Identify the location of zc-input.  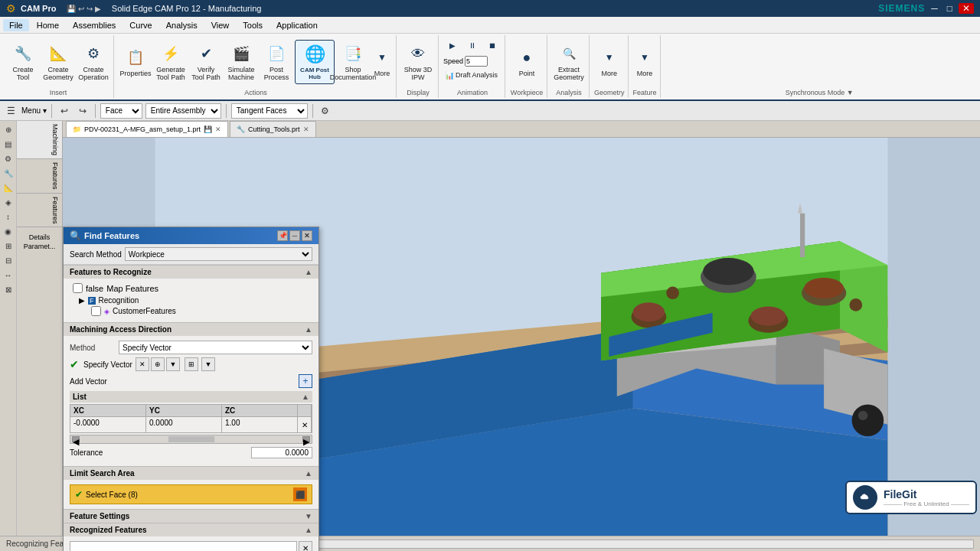
(260, 422).